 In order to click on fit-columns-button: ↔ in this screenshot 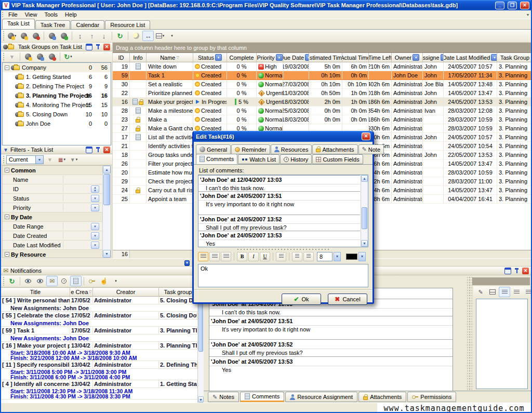, I will do `click(148, 36)`.